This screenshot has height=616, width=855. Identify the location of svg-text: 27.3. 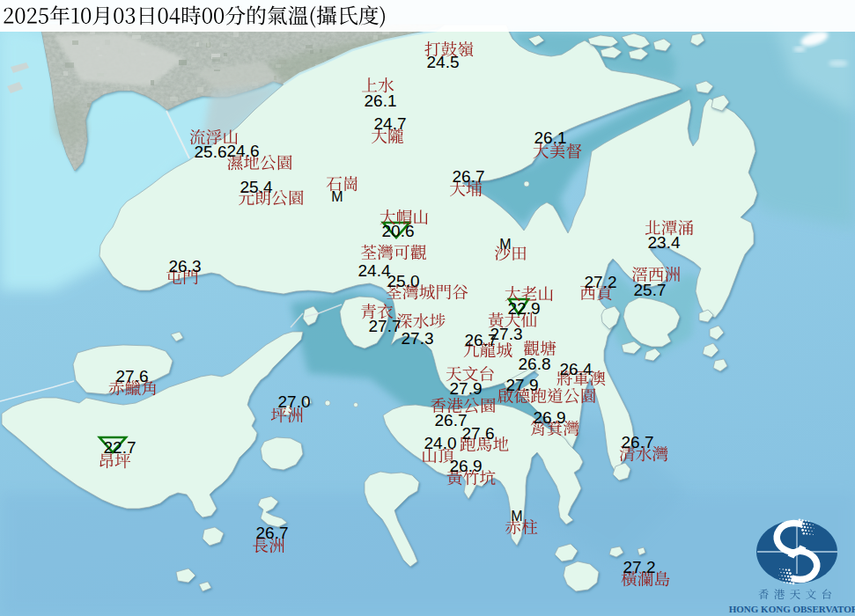
(417, 338).